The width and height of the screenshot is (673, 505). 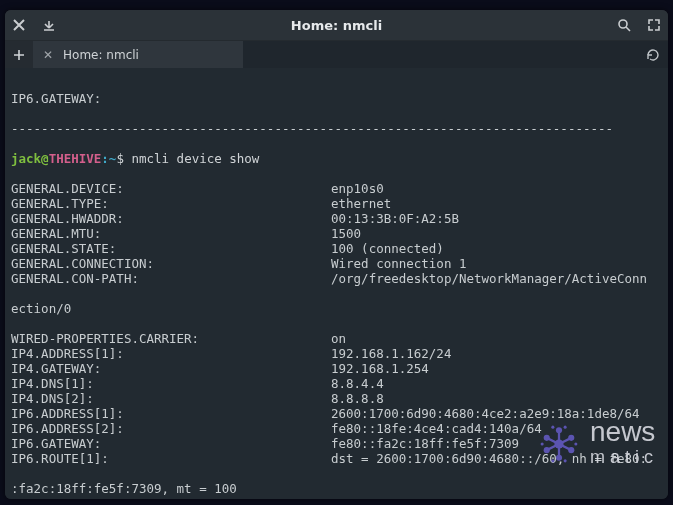 What do you see at coordinates (124, 158) in the screenshot?
I see `prompt-dollar: $` at bounding box center [124, 158].